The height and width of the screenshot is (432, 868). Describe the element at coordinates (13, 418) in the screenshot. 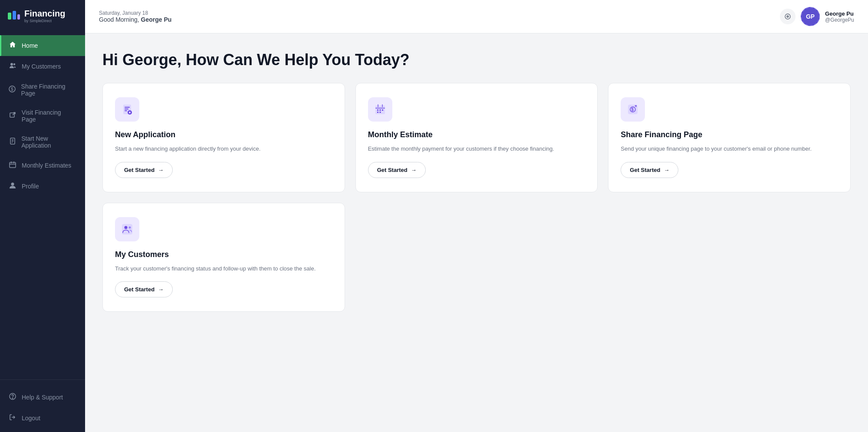

I see `logout-icon` at that location.